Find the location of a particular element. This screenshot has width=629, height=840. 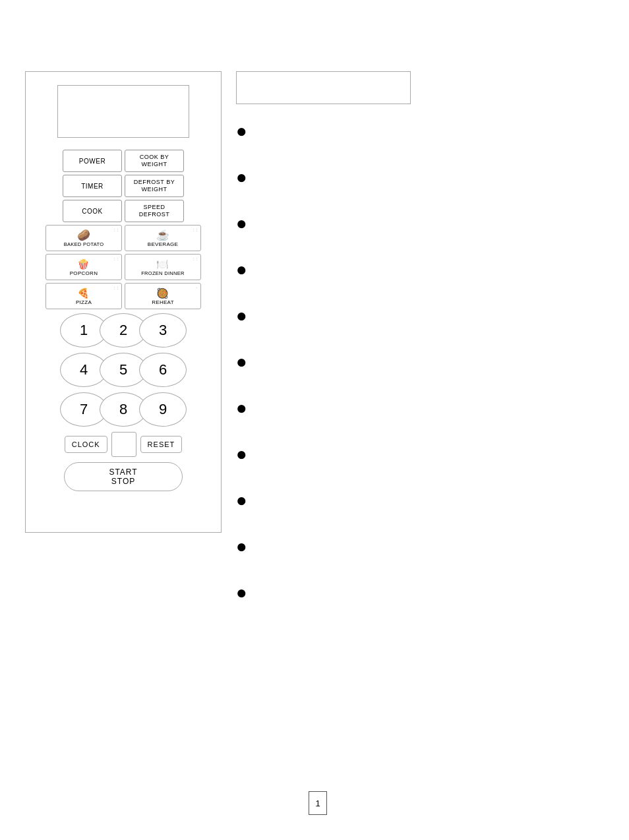

num-btn-6: 6 is located at coordinates (163, 370).